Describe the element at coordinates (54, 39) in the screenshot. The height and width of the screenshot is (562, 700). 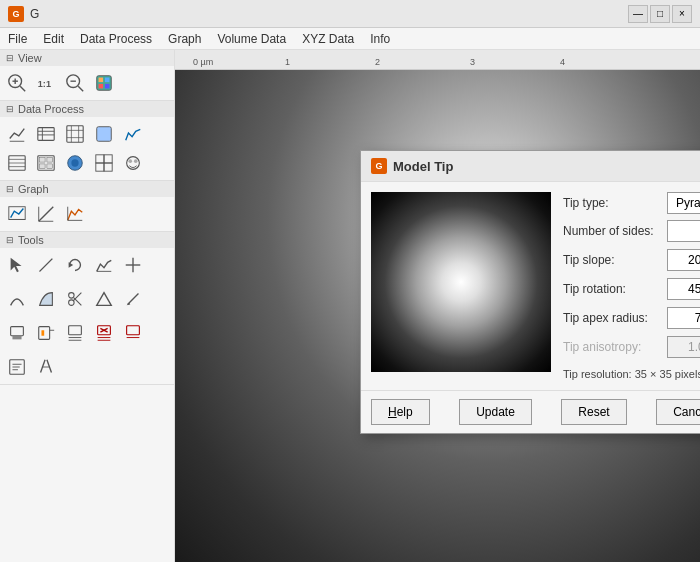
I see `menu-item-edit: Edit` at that location.